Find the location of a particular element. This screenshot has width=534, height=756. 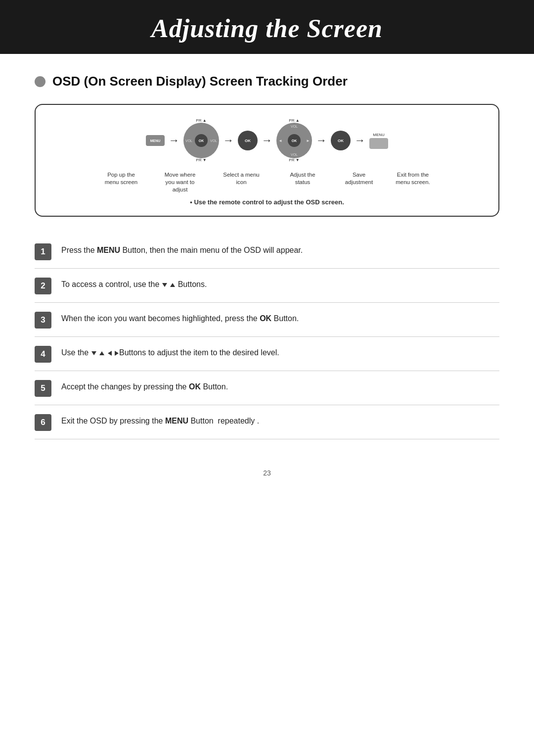

menu-rect-icon: MENU is located at coordinates (155, 141).